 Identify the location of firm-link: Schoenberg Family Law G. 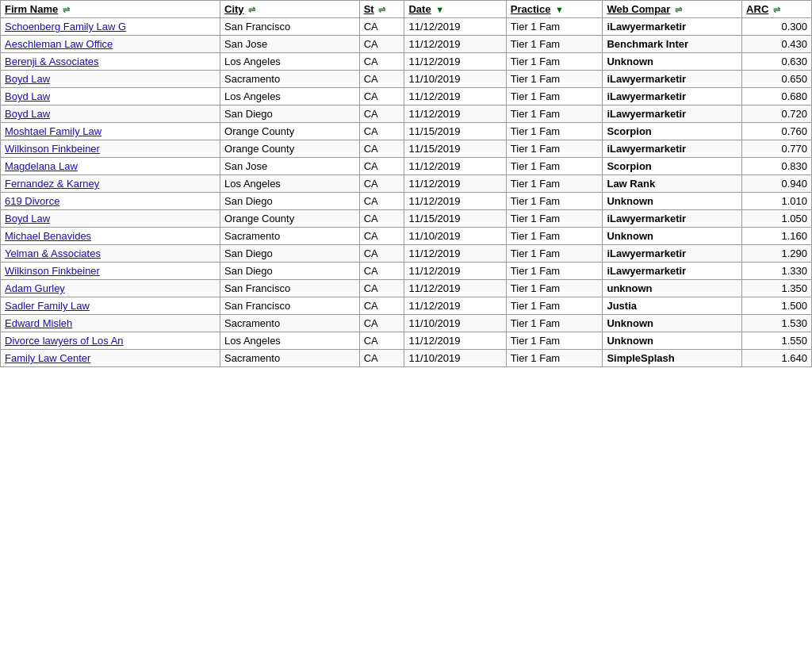
(65, 27).